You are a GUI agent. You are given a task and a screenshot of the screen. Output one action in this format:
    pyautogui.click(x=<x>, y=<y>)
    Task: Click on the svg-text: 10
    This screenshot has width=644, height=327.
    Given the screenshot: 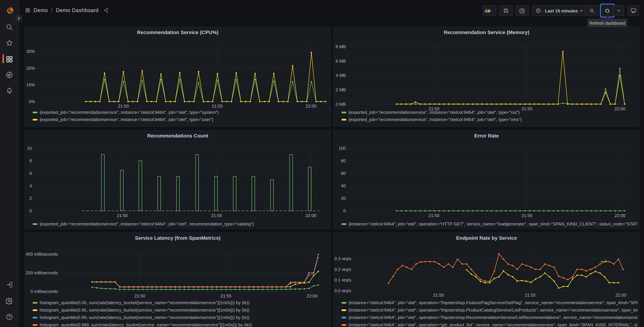 What is the action you would take?
    pyautogui.click(x=30, y=148)
    